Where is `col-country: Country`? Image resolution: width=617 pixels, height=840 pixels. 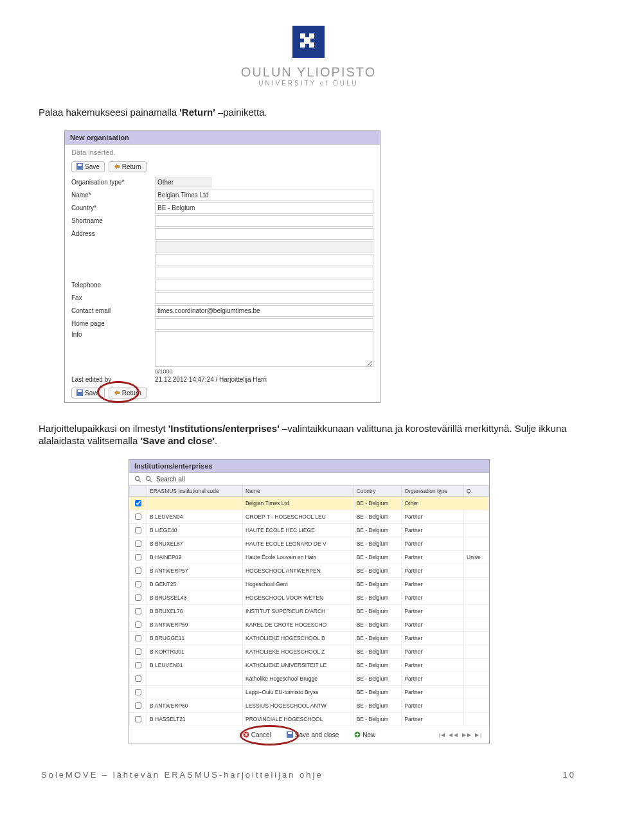 col-country: Country is located at coordinates (378, 491).